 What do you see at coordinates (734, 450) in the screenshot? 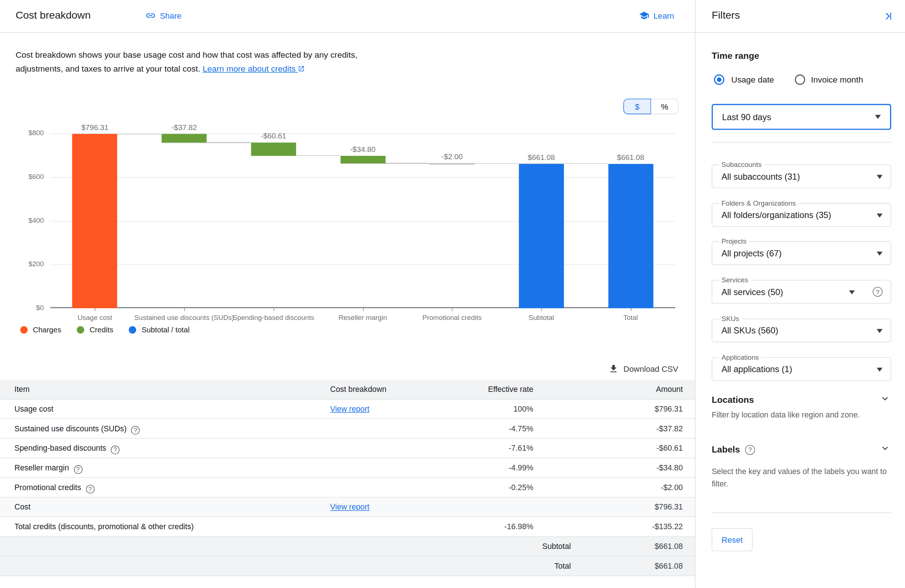
I see `section-heading-labels: Labels?` at bounding box center [734, 450].